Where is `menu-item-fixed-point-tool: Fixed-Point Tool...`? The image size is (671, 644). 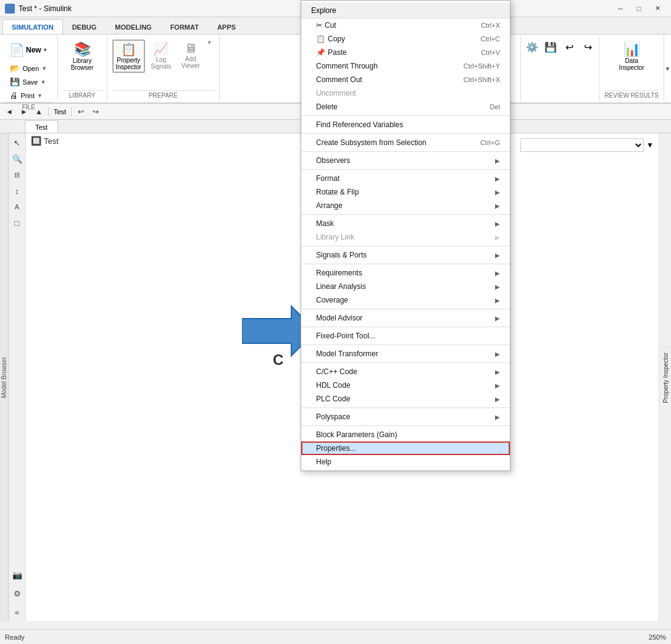
menu-item-fixed-point-tool: Fixed-Point Tool... is located at coordinates (406, 336).